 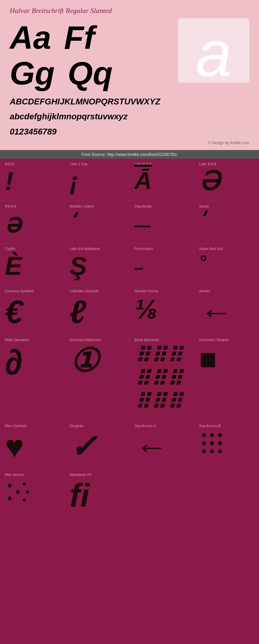 What do you see at coordinates (79, 38) in the screenshot?
I see `glyph-ff: Ff` at bounding box center [79, 38].